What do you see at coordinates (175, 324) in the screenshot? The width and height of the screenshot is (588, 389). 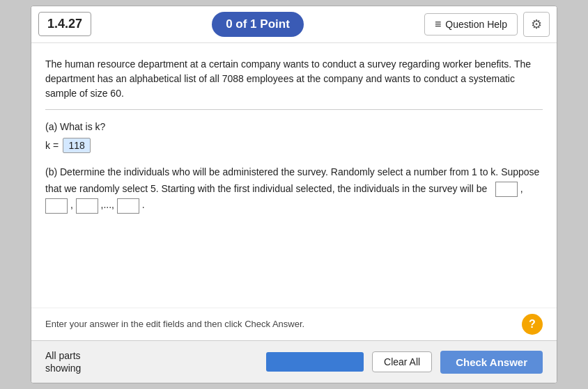 I see `hint-text: Enter your answer in the edit fields and…` at bounding box center [175, 324].